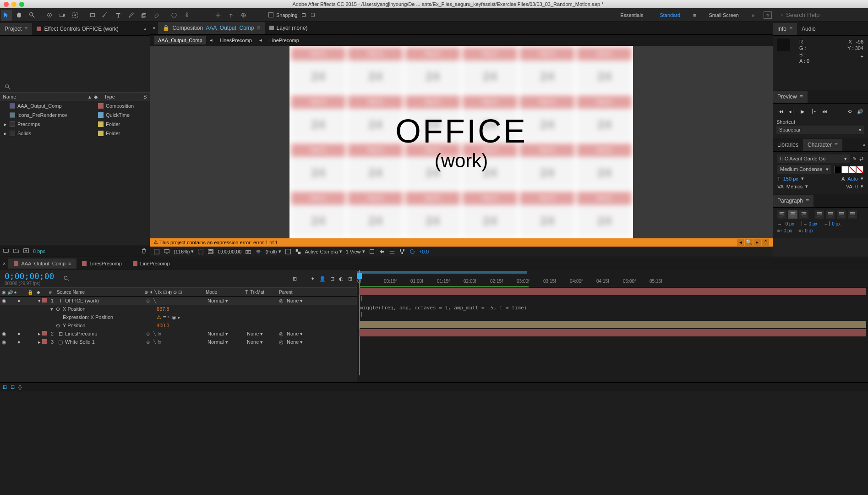  I want to click on selection-tool, so click(6, 15).